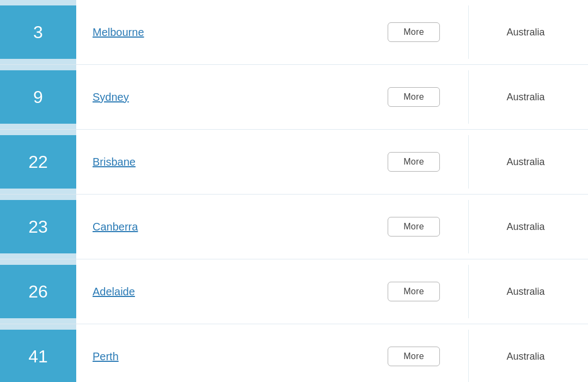  What do you see at coordinates (218, 292) in the screenshot?
I see `city-cell: Adelaide` at bounding box center [218, 292].